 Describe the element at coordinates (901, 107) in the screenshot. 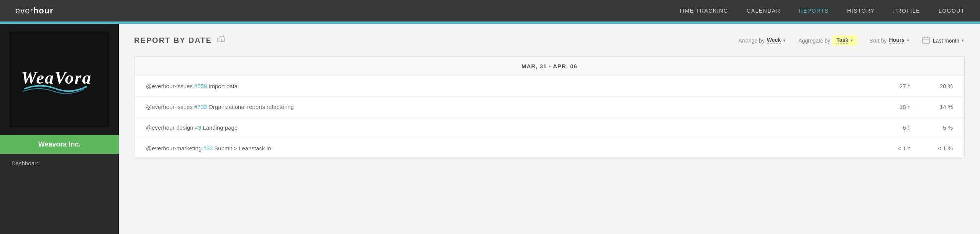

I see `row-hours: 18 h` at that location.